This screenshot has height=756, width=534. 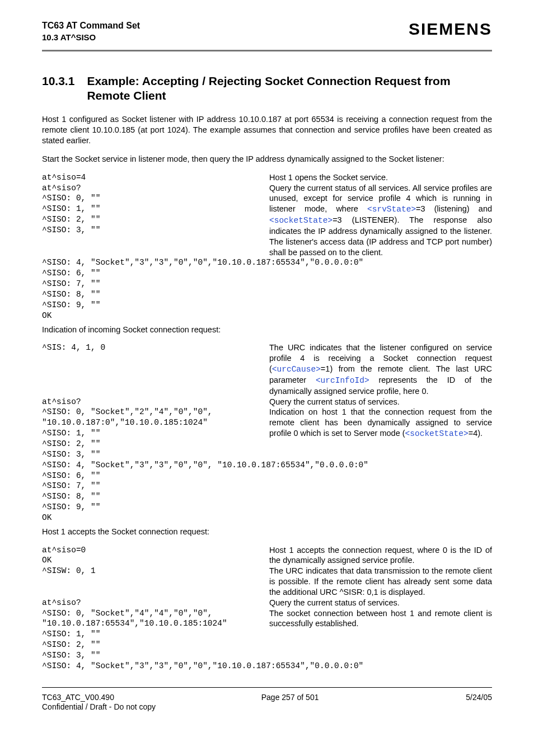 I want to click on code-row: ^SISW: 0, 1 The URC indicates that data …, so click(x=267, y=582).